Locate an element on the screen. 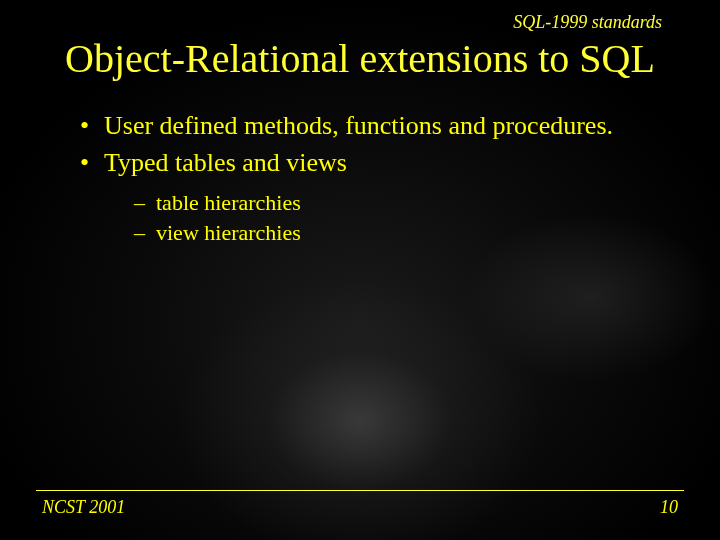 The image size is (720, 540). overline: SQL-1999 standards is located at coordinates (360, 22).